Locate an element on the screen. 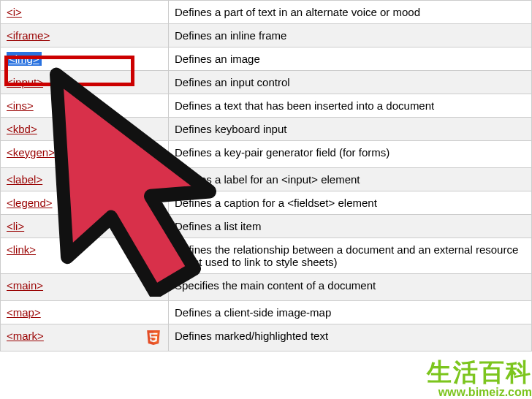 This screenshot has height=399, width=532. tag-link: <keygen> is located at coordinates (31, 152).